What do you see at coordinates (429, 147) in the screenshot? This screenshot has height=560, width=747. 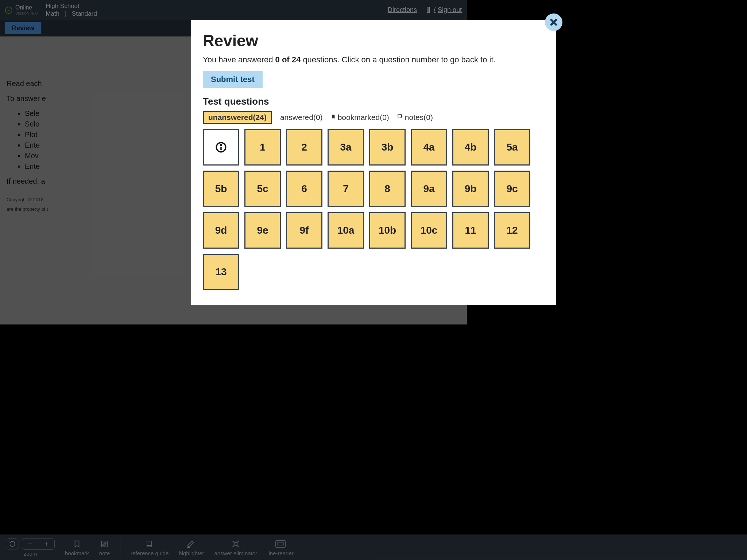 I see `question-tile: 4a` at bounding box center [429, 147].